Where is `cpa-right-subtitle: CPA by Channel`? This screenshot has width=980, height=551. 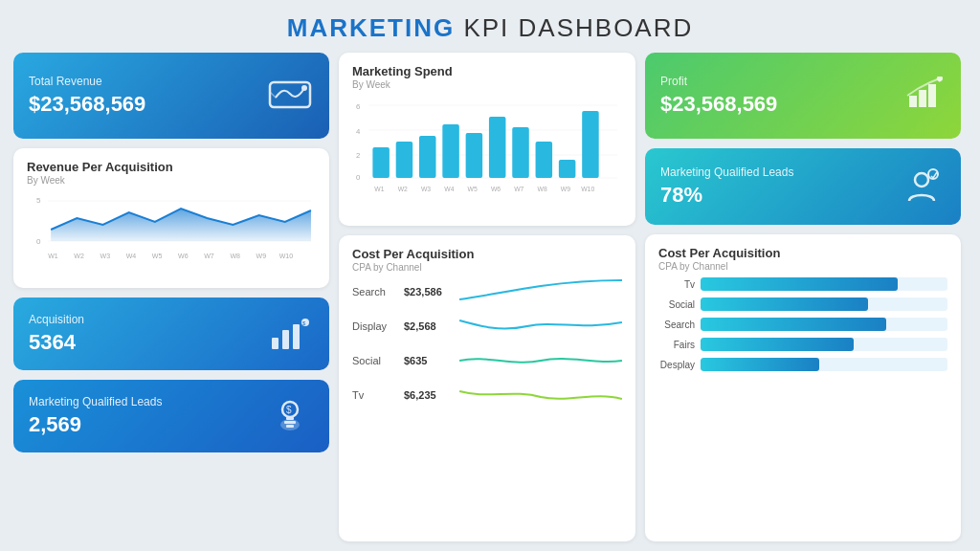
cpa-right-subtitle: CPA by Channel is located at coordinates (803, 266).